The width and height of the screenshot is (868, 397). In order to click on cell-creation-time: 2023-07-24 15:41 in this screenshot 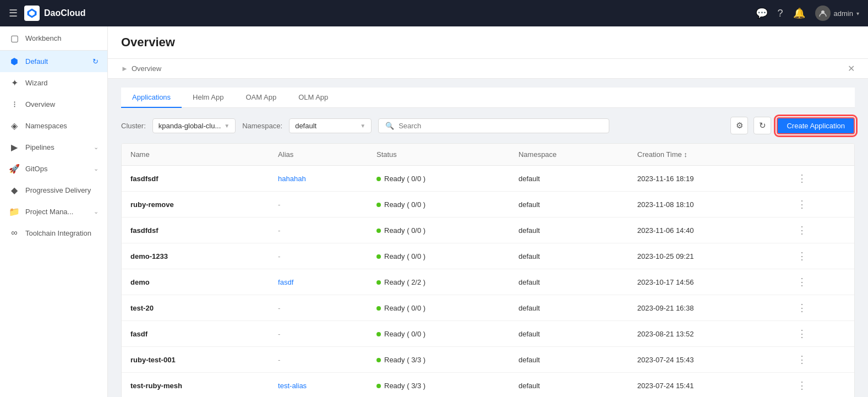, I will do `click(708, 385)`.